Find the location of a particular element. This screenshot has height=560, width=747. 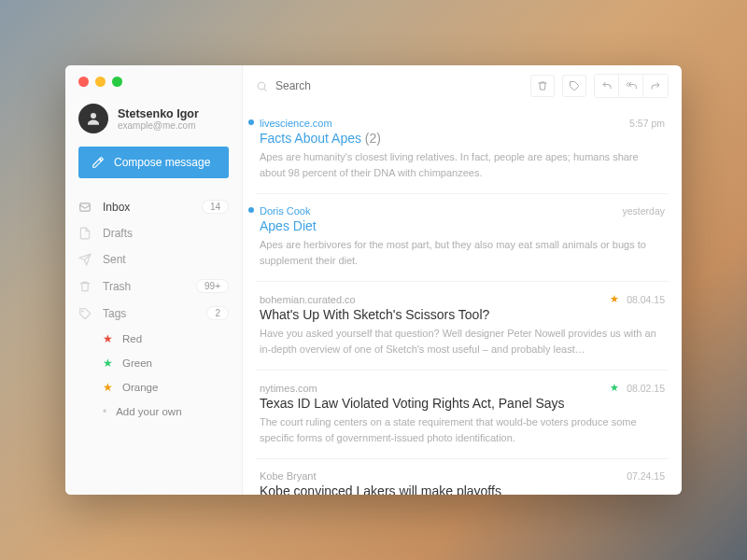

search-wrap is located at coordinates (389, 86).